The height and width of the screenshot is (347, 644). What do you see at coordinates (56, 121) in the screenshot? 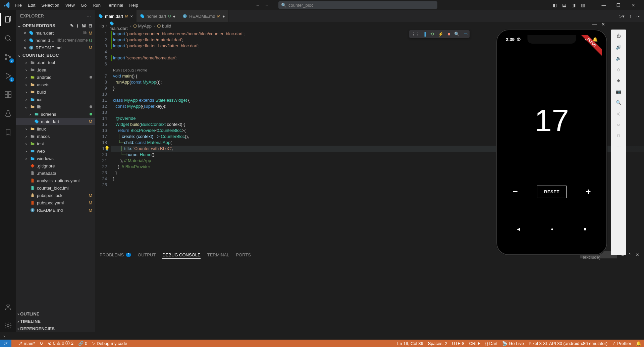
I see `tree-item: main.dartM` at bounding box center [56, 121].